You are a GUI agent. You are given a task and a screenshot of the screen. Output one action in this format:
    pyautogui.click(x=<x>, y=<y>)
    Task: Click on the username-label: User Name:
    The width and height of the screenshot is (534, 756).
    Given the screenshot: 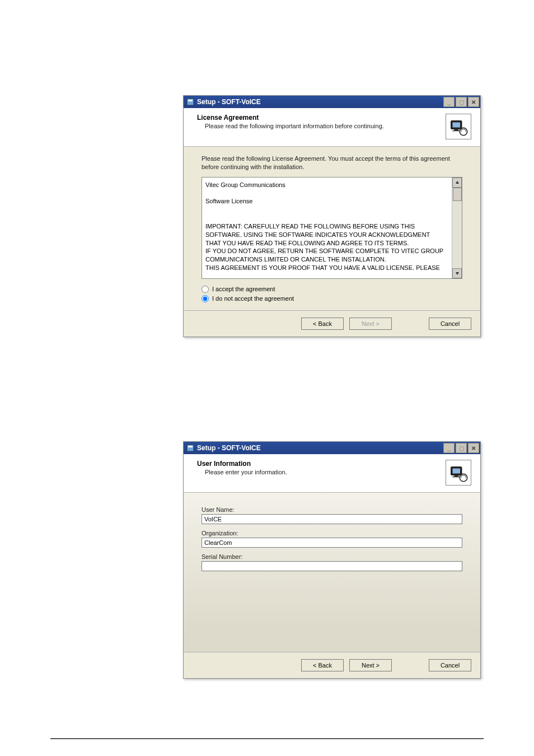 What is the action you would take?
    pyautogui.click(x=332, y=510)
    